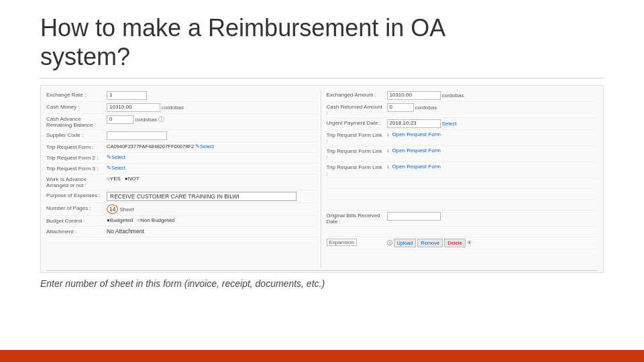  Describe the element at coordinates (182, 182) in the screenshot. I see `work-advance-row: Work Is Advance Arranged or not : ○YES ●…` at that location.